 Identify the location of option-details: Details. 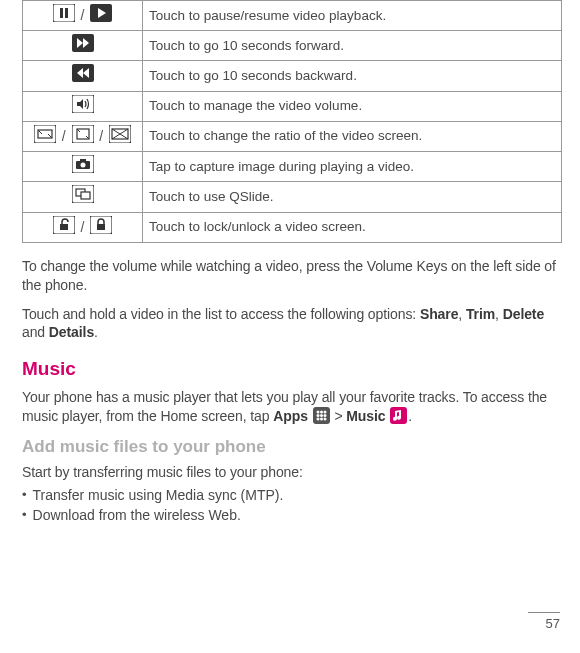
(72, 332).